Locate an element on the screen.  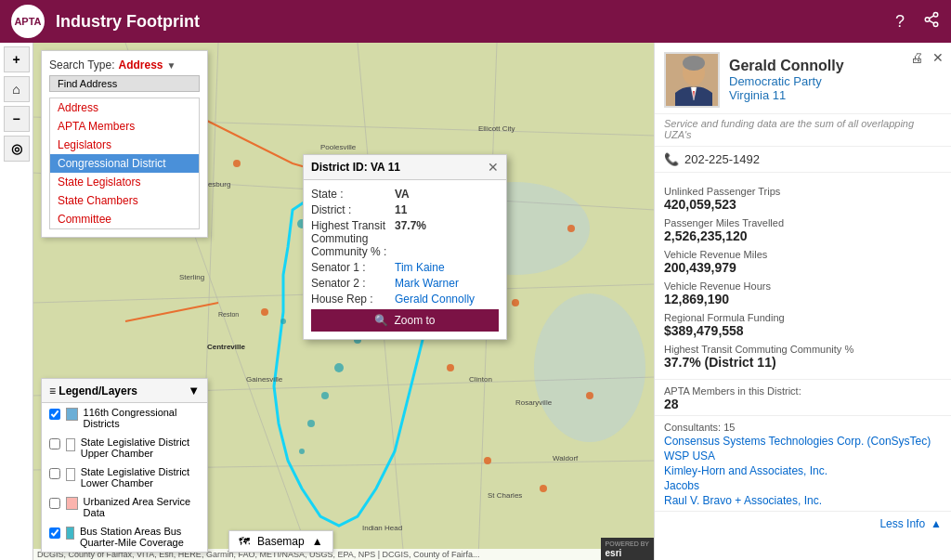
legend-item-lower: State Legislative District Lower Chamber is located at coordinates (124, 477).